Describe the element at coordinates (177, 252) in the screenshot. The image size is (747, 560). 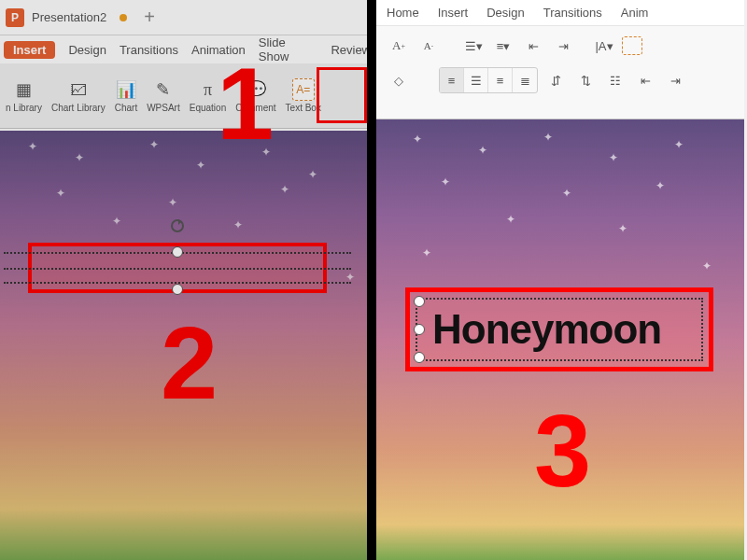
I see `resize-handle-top` at that location.